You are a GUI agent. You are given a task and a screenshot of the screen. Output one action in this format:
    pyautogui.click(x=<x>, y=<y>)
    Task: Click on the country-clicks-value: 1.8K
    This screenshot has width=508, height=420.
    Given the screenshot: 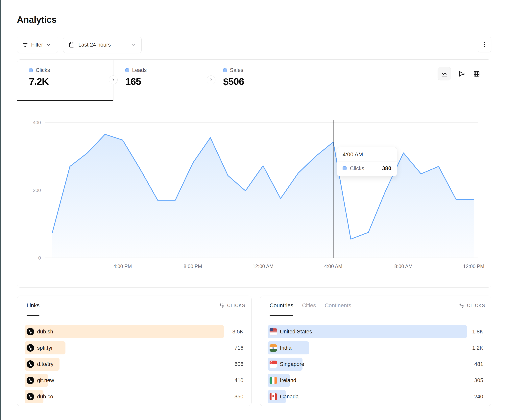 What is the action you would take?
    pyautogui.click(x=478, y=332)
    